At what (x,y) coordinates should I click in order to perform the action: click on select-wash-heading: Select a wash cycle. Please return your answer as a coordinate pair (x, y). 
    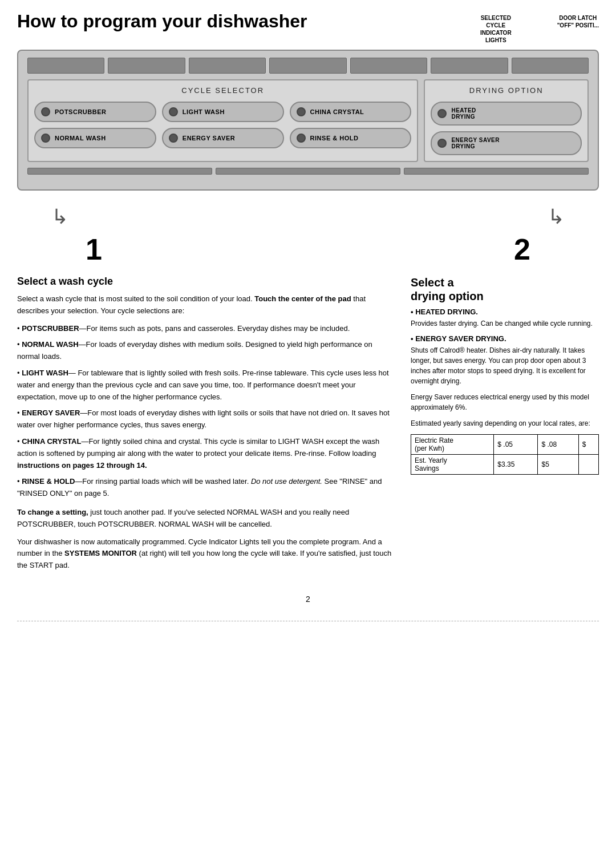
    Looking at the image, I should click on (205, 282).